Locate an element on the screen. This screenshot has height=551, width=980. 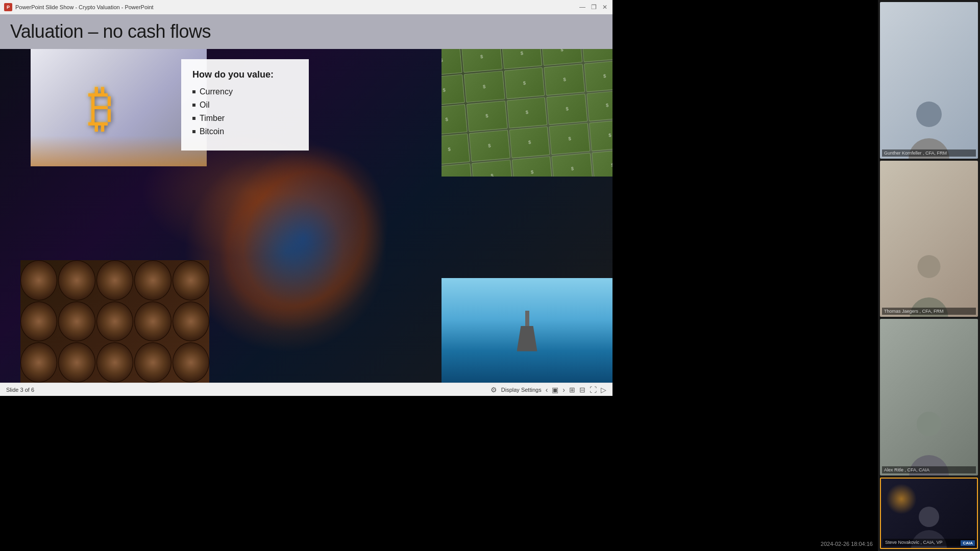
notes-view-button: ⊟ is located at coordinates (582, 390).